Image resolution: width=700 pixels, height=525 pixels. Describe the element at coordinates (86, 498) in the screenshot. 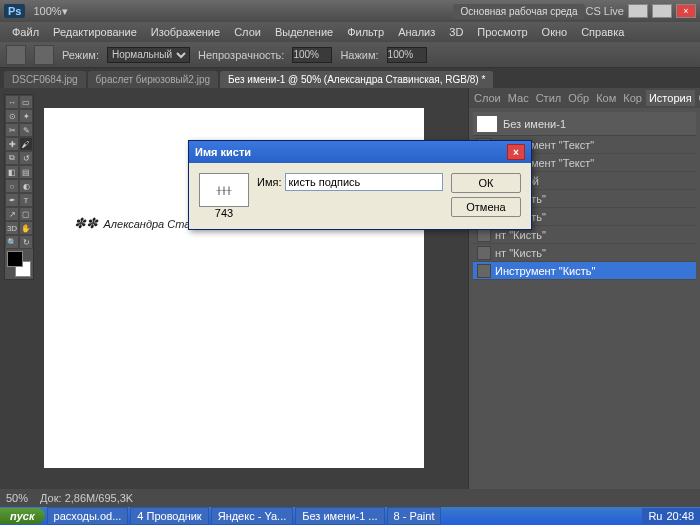

I see `doc-info: Док: 2,86M/695,3K` at that location.